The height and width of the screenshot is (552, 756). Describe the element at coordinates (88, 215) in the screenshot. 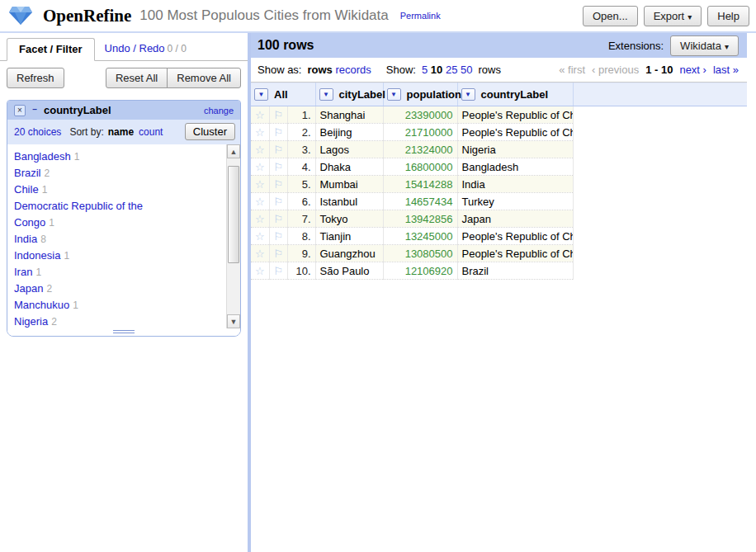

I see `facet-choice: Democratic Republic of the Congo1` at that location.